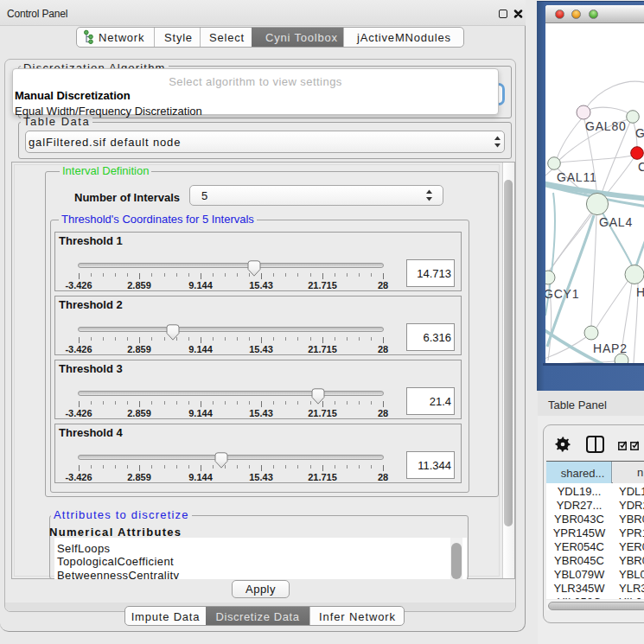  I want to click on svg-text: C, so click(641, 167).